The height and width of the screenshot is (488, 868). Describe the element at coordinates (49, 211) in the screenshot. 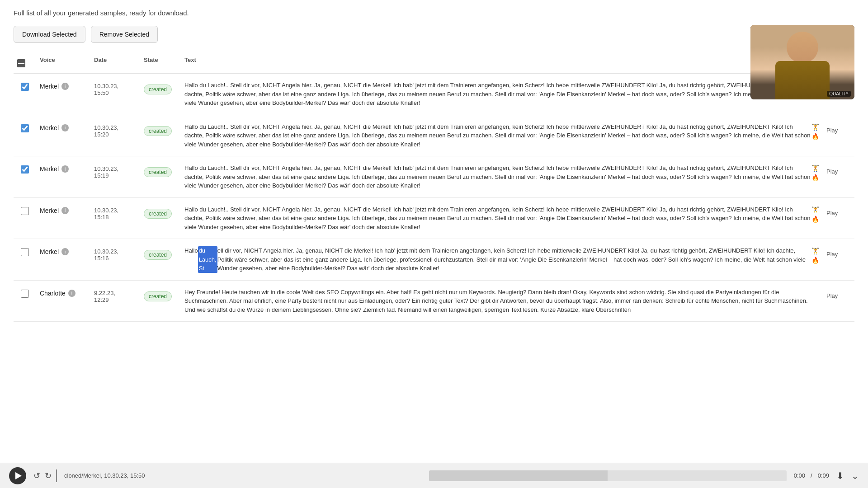

I see `row-4-voice-label: Merkel` at that location.